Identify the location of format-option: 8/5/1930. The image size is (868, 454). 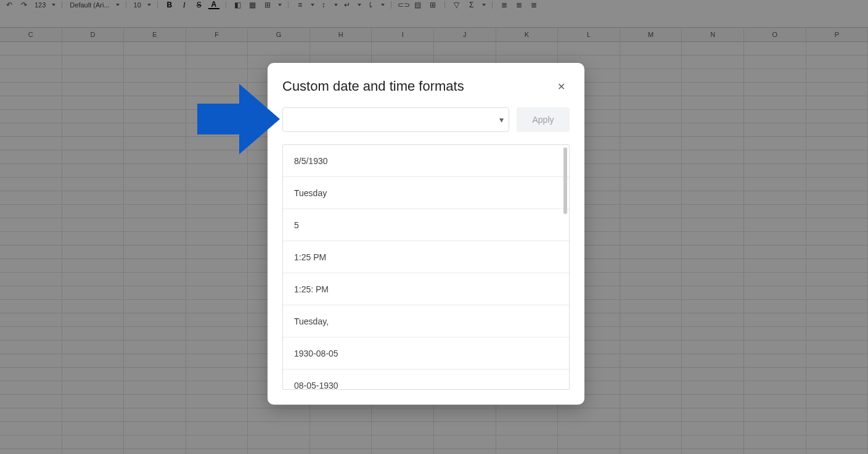
(426, 161).